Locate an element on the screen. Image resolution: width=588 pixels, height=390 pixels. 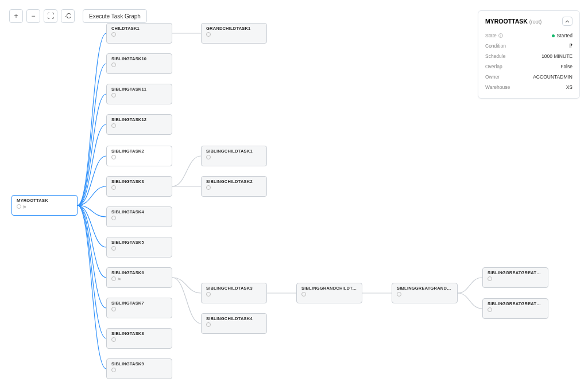
task-node: SIBLINGTASK12 is located at coordinates (139, 124).